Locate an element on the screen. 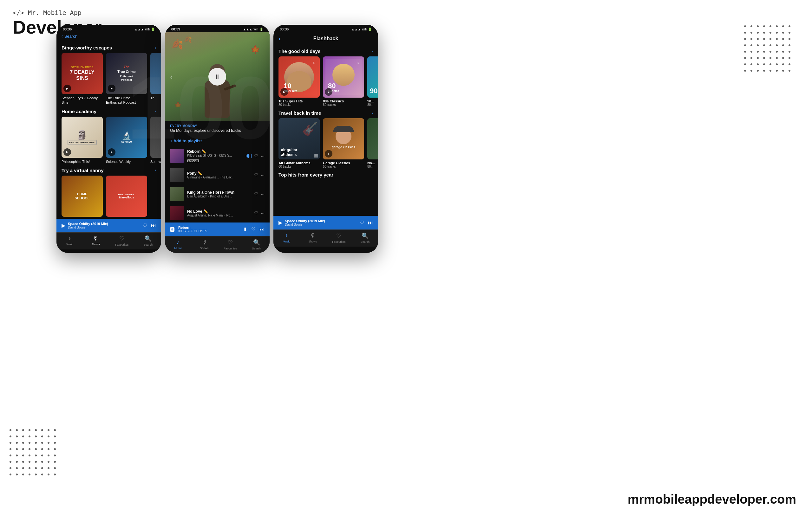 The width and height of the screenshot is (812, 516). nav-music-1: ♪ Music is located at coordinates (69, 241).